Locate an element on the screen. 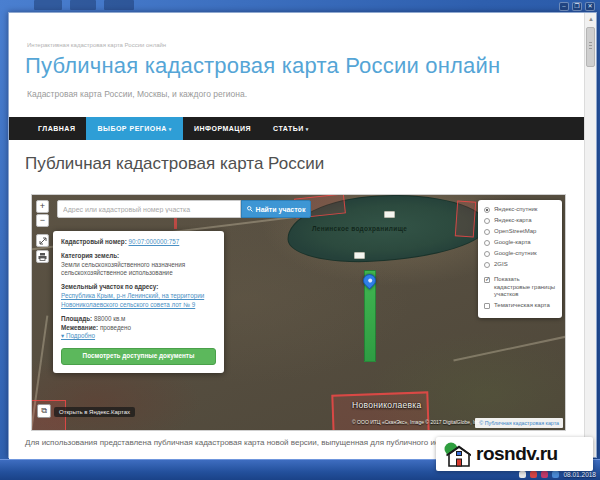  overlay-thematic-map: Тематическая карта is located at coordinates (520, 306).